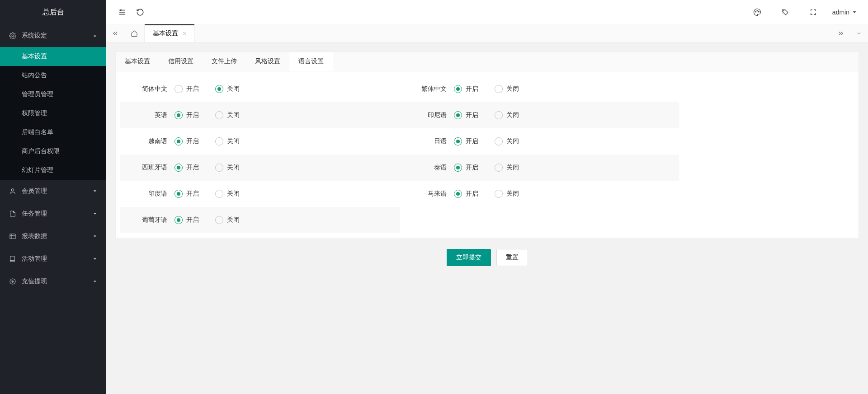 Image resolution: width=868 pixels, height=394 pixels. What do you see at coordinates (53, 197) in the screenshot?
I see `sidebar: 总后台 系统设定基本设置站内公告管理员管理权限管理后端白名单商户后台权限幻灯片管…` at bounding box center [53, 197].